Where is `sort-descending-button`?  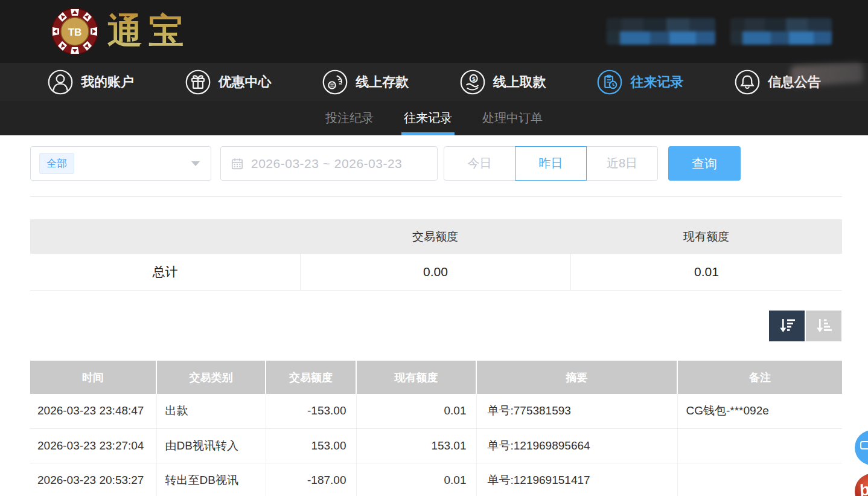 sort-descending-button is located at coordinates (787, 326).